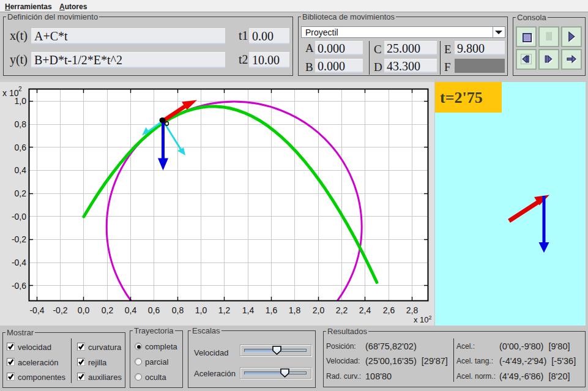 The image size is (588, 391). I want to click on svg-text: 2,8, so click(412, 310).